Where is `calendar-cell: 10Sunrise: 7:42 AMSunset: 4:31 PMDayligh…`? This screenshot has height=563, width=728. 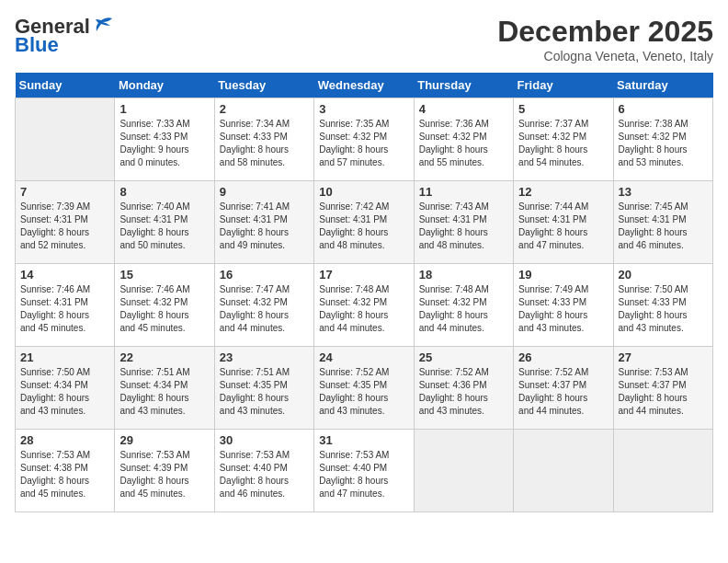
calendar-cell: 10Sunrise: 7:42 AMSunset: 4:31 PMDayligh… is located at coordinates (364, 223).